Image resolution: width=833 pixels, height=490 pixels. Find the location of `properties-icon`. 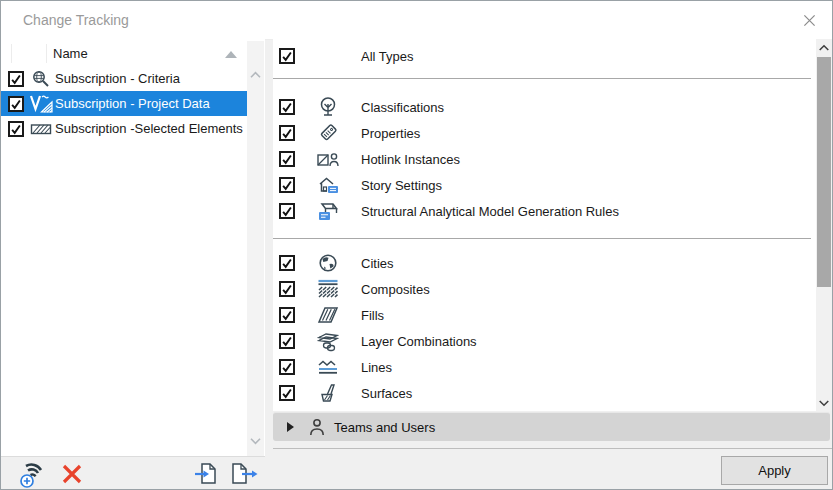

properties-icon is located at coordinates (328, 133).